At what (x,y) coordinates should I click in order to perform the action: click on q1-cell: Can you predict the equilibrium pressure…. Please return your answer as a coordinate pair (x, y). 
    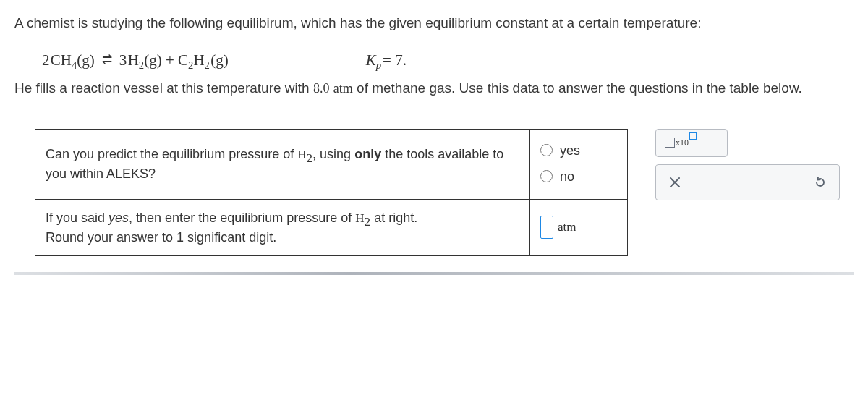
    Looking at the image, I should click on (283, 164).